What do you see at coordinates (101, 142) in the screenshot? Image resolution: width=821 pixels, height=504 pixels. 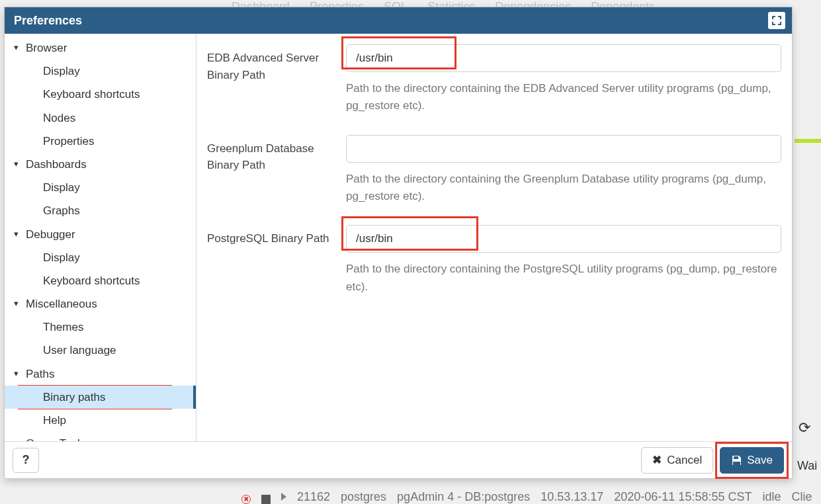 I see `tree-item-browser-properties: Properties` at bounding box center [101, 142].